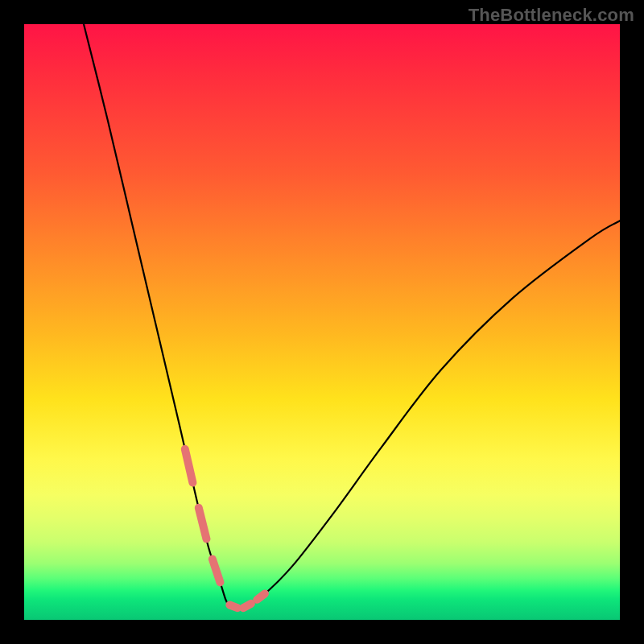 The width and height of the screenshot is (644, 644). Describe the element at coordinates (247, 601) in the screenshot. I see `dotted-overlay-right` at that location.